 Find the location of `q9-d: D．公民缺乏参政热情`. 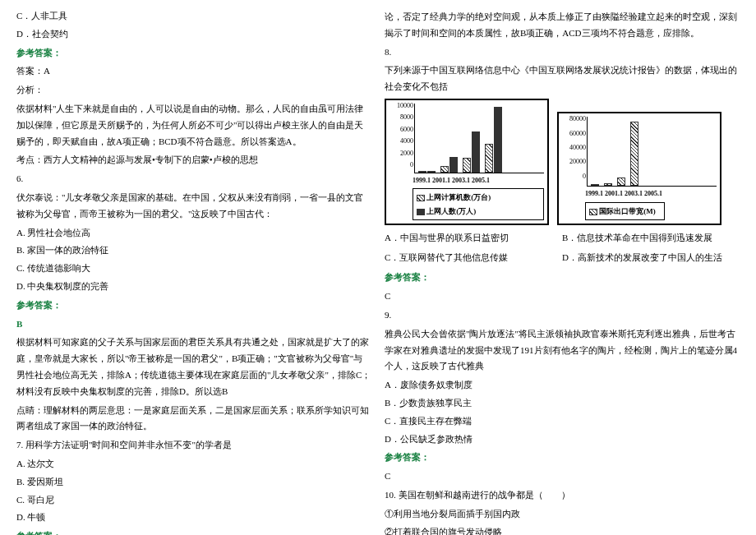

q9-d: D．公民缺乏参政热情 is located at coordinates (562, 440).